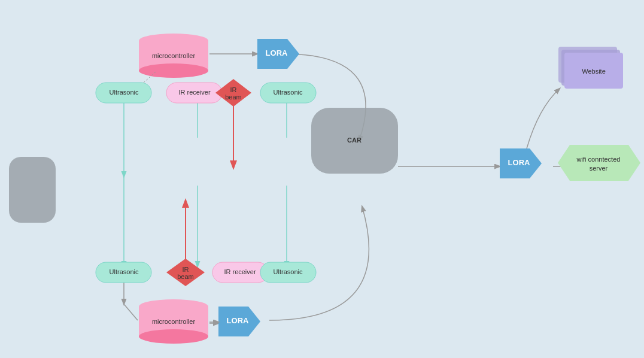 Image resolution: width=644 pixels, height=358 pixels. I want to click on bot-ultrasonic-right-label: Ultrasonic, so click(288, 272).